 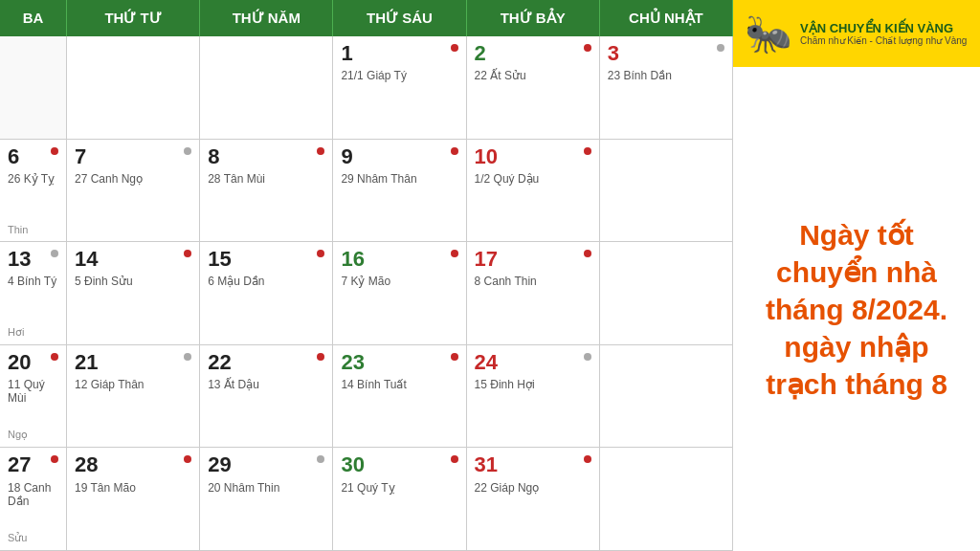 I want to click on cell-r4-c3: 3021 Quý Tỵ, so click(x=400, y=499).